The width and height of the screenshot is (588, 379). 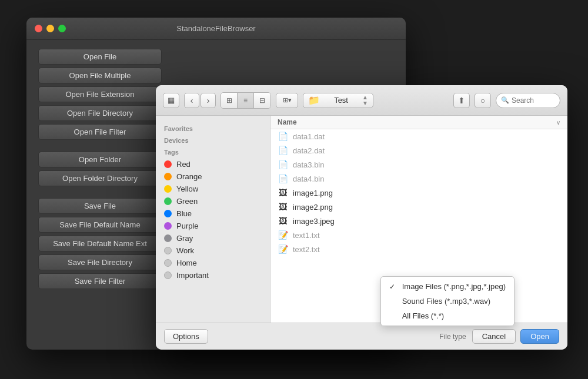 I want to click on file-icon-txt: 📝, so click(x=283, y=249).